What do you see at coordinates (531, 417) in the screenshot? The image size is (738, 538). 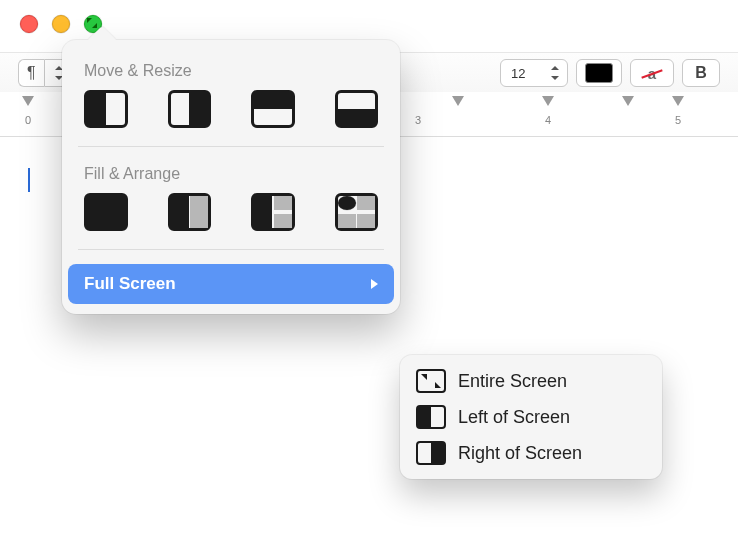 I see `full-screen-submenu: Entire ScreenLeft of ScreenRight of Scre…` at bounding box center [531, 417].